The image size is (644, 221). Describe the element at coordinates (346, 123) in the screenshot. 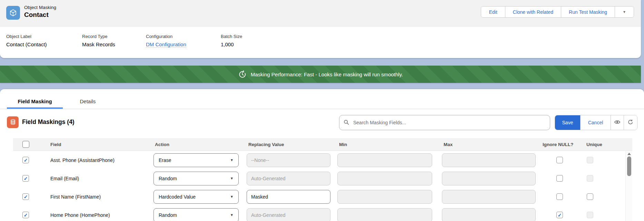

I see `search-icon` at that location.